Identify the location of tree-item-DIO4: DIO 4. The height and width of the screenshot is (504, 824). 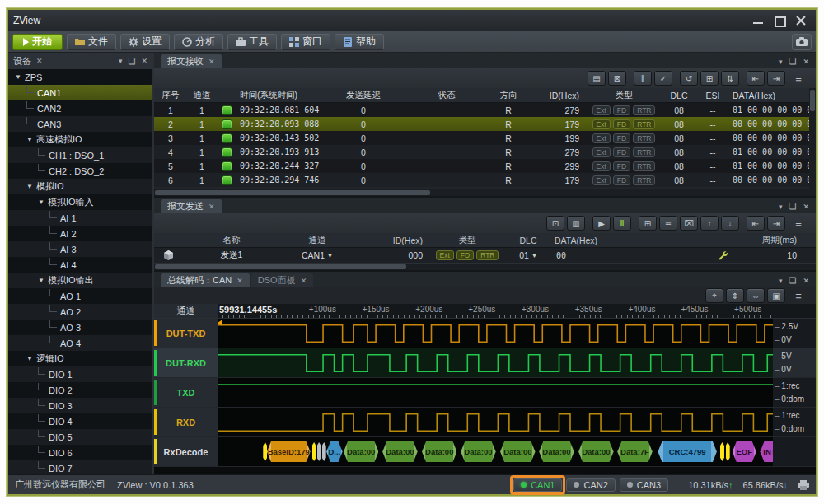
(81, 422).